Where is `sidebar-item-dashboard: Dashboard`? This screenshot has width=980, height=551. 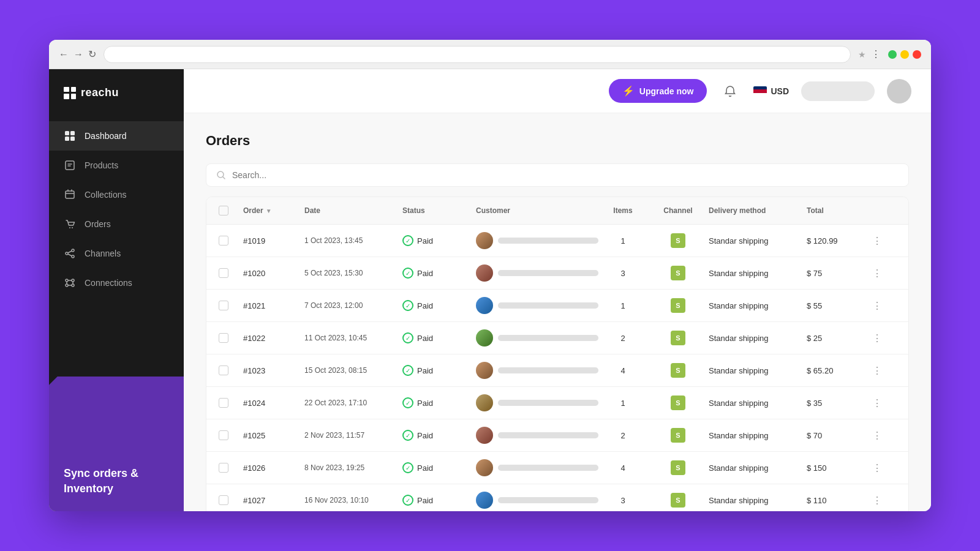 sidebar-item-dashboard: Dashboard is located at coordinates (116, 136).